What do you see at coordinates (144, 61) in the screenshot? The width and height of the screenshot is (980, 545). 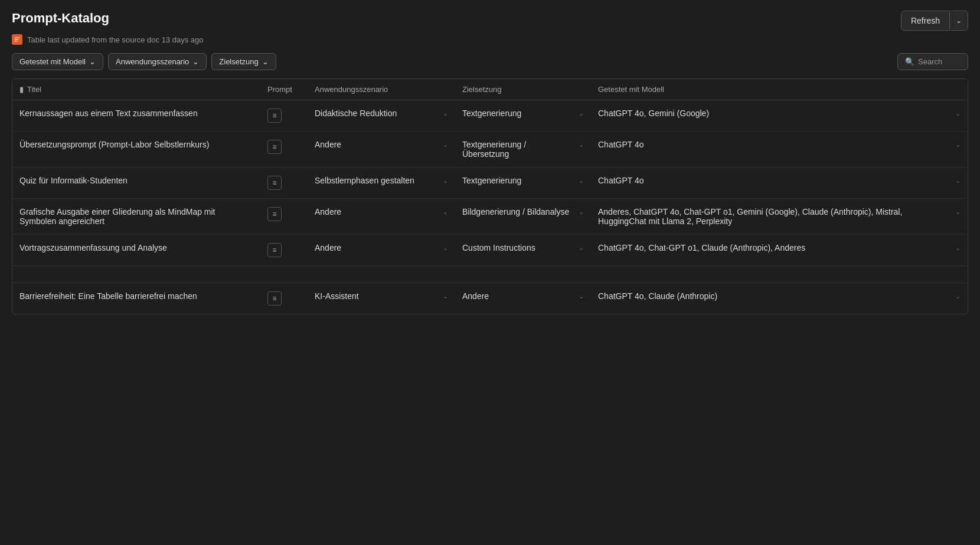 I see `filter-buttons: Getestet mit Modell ⌄ Anwendungsszenario…` at bounding box center [144, 61].